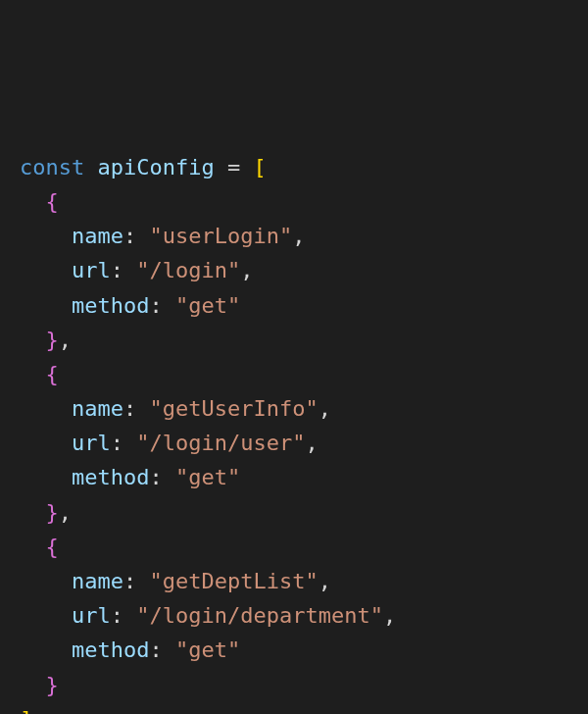  I want to click on string-value: "/login", so click(188, 271).